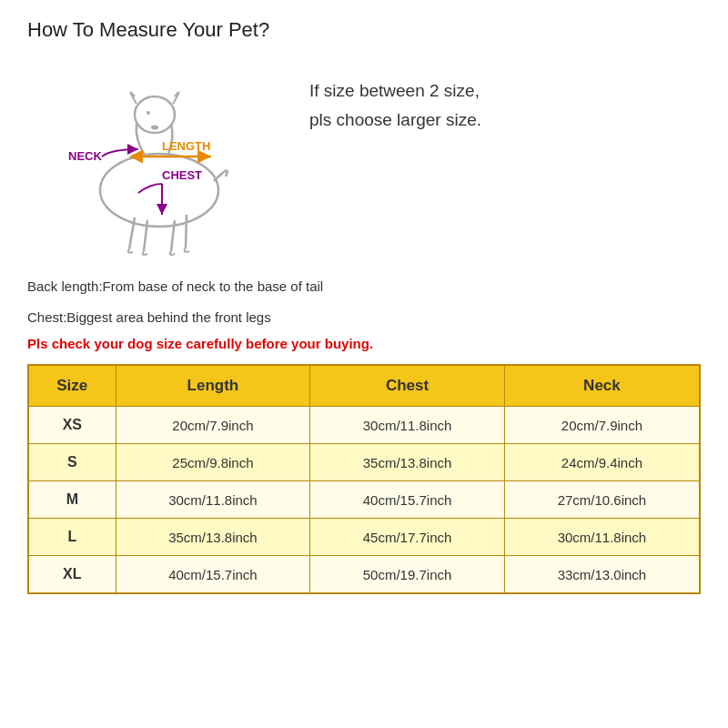 The height and width of the screenshot is (728, 728). I want to click on table-row: M30cm/11.8inch40cm/15.7inch27cm/10.6inch, so click(364, 500).